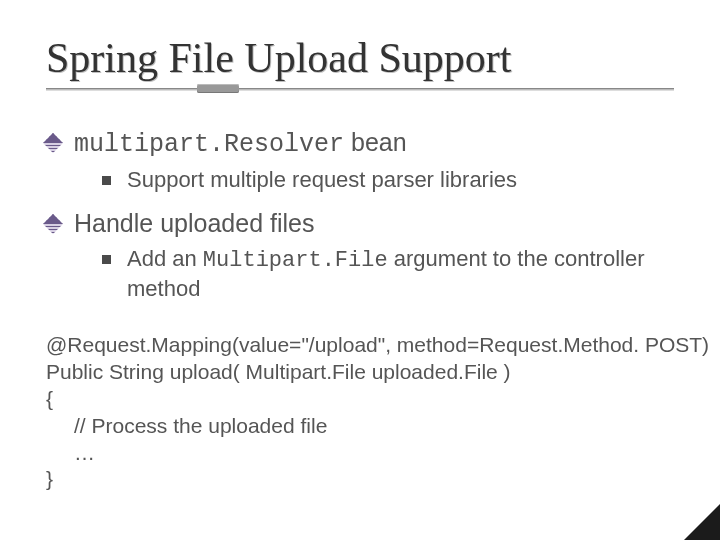 The height and width of the screenshot is (540, 720). What do you see at coordinates (400, 274) in the screenshot?
I see `bullet-text: Add an Multipart.File argument to the co…` at bounding box center [400, 274].